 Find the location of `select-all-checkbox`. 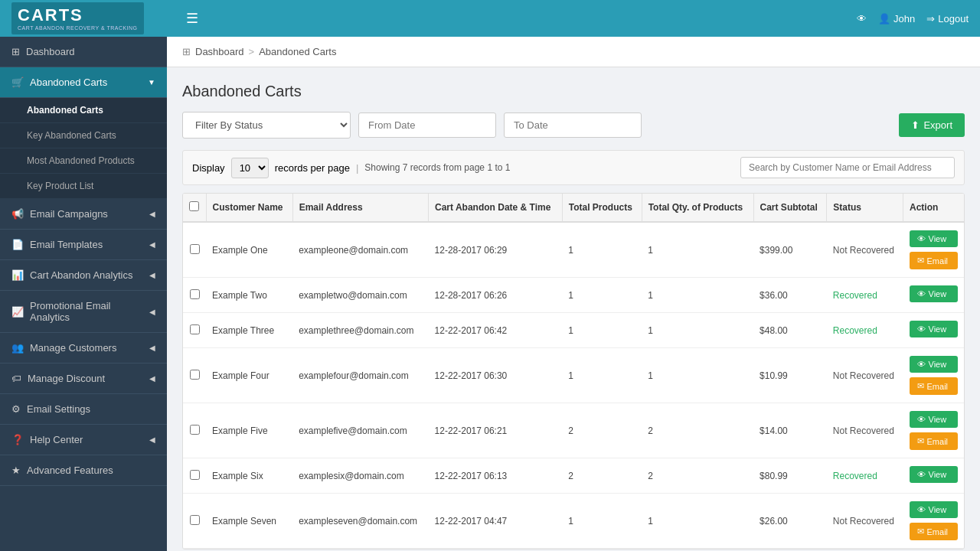

select-all-checkbox is located at coordinates (194, 207).